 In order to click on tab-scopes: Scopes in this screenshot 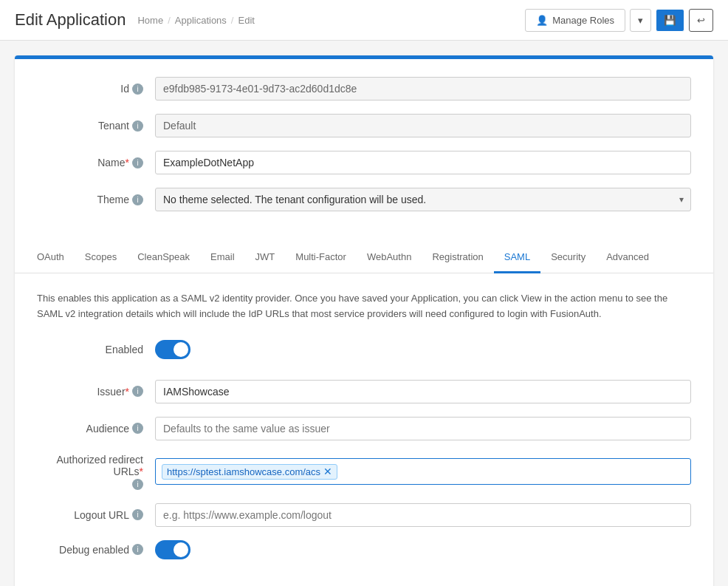, I will do `click(100, 258)`.